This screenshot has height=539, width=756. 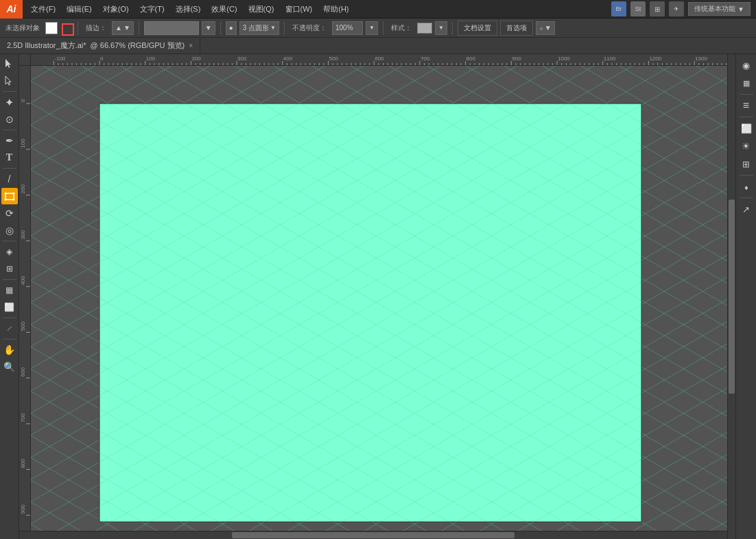 What do you see at coordinates (619, 9) in the screenshot?
I see `bridge-icon: Br` at bounding box center [619, 9].